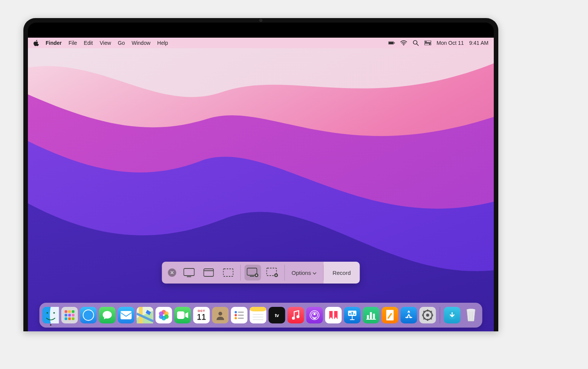 This screenshot has width=588, height=369. What do you see at coordinates (163, 43) in the screenshot?
I see `help-menu: Help` at bounding box center [163, 43].